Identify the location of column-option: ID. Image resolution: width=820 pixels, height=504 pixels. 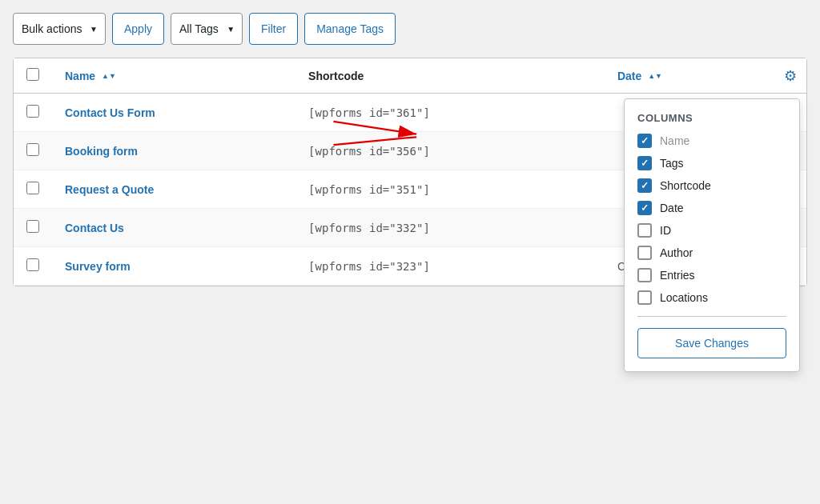
(712, 230).